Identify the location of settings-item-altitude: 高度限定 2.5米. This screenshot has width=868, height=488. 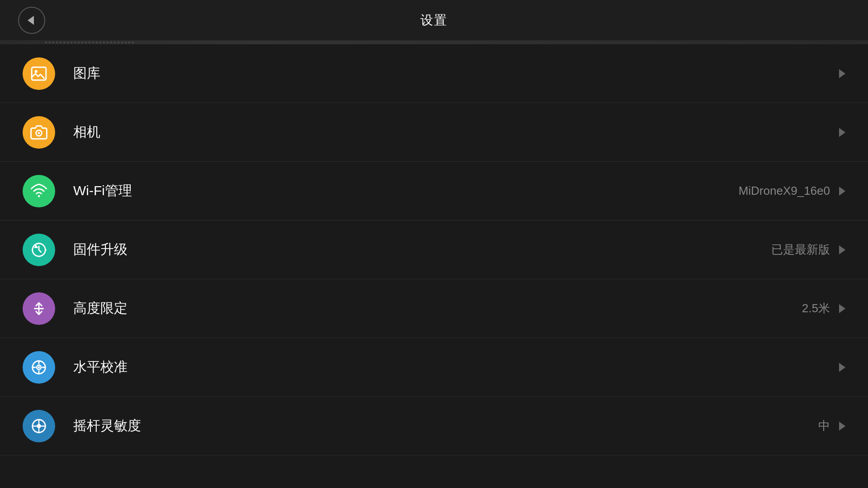
(434, 309).